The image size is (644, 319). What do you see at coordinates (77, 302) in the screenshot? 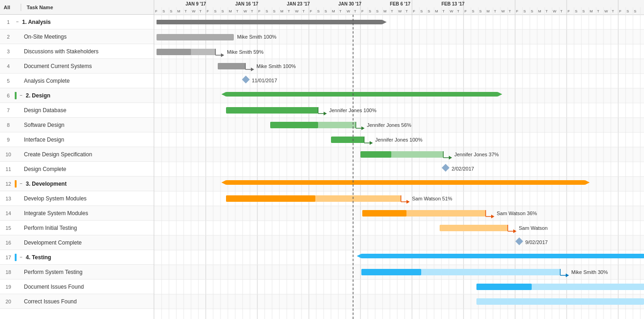
I see `task-row: 20 Correct Issues Found` at bounding box center [77, 302].